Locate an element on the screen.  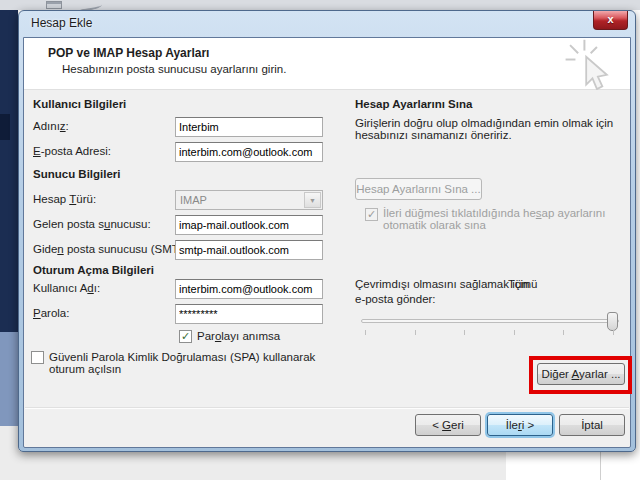
auto-test-label: İleri düğmesi tıklatıldığında hesap ayar… is located at coordinates (506, 219).